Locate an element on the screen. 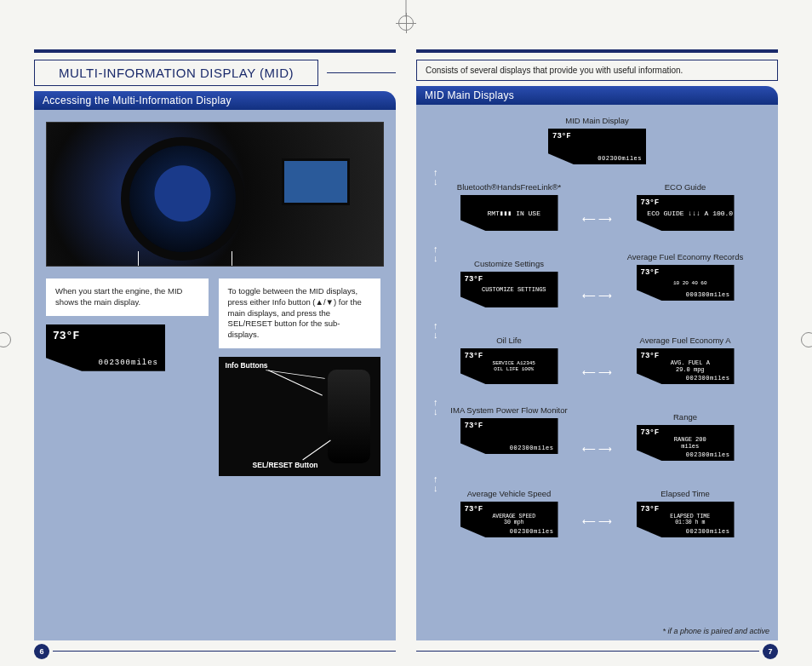 This screenshot has height=666, width=812. nav-screen-graphic is located at coordinates (316, 182).